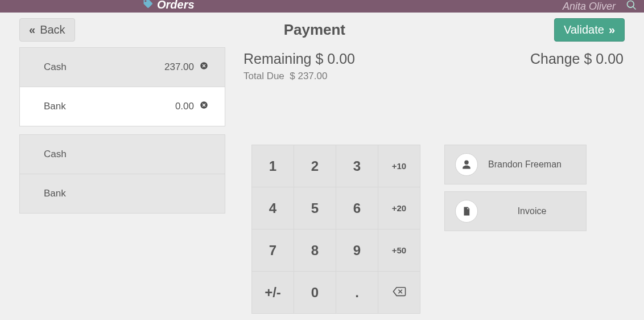  I want to click on tag-icon, so click(148, 6).